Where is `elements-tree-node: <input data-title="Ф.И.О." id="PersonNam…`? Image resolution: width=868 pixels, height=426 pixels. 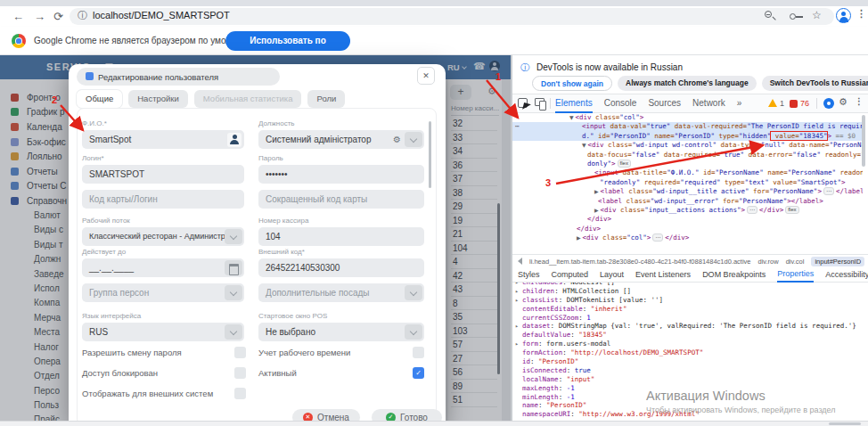 elements-tree-node: <input data-title="Ф.И.О." id="PersonNam… is located at coordinates (688, 173).